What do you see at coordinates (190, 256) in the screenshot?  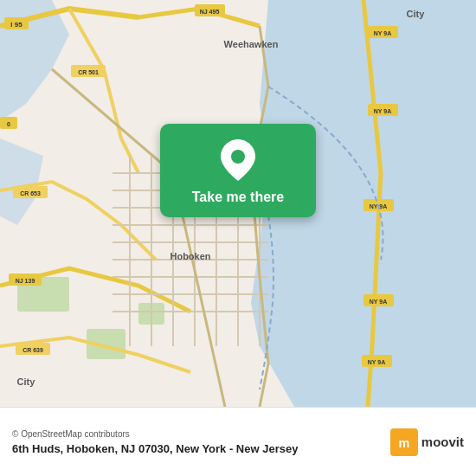 I see `svg-text: Hoboken` at bounding box center [190, 256].